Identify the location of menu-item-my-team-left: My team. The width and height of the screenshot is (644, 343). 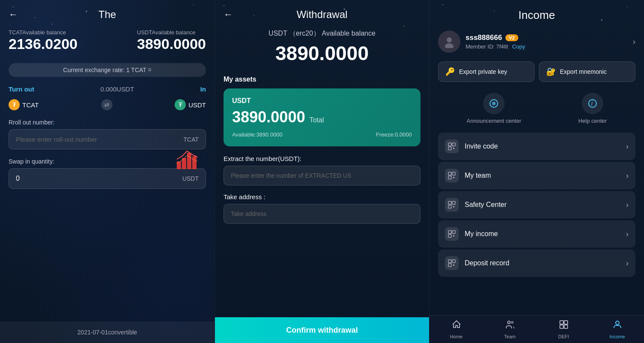
(468, 176).